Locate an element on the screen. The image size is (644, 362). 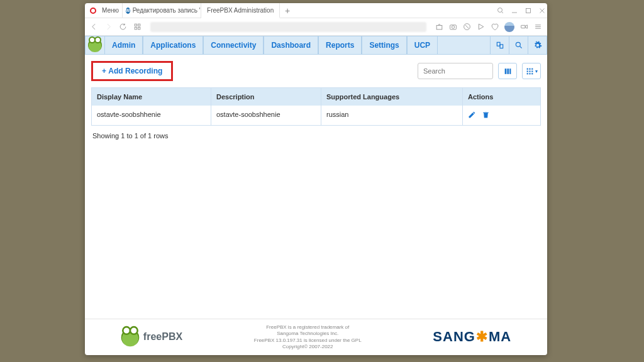
cell-description: ostavte-soobshhenie is located at coordinates (267, 116).